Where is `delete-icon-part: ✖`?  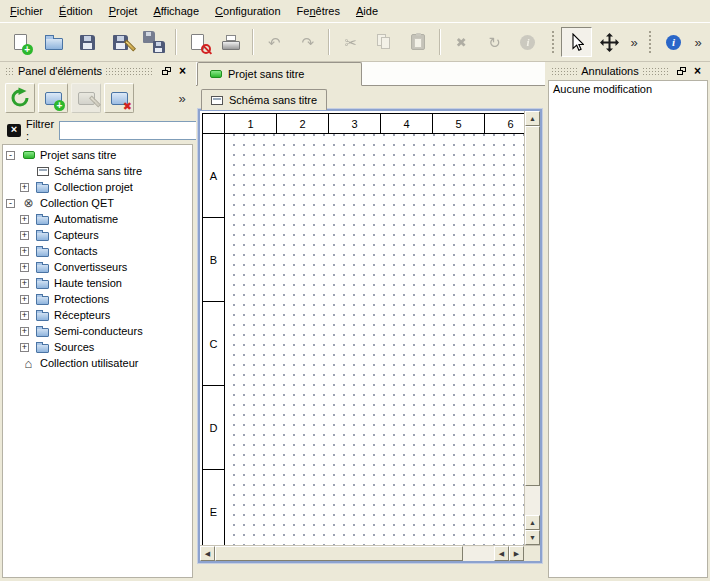 delete-icon-part: ✖ is located at coordinates (462, 42).